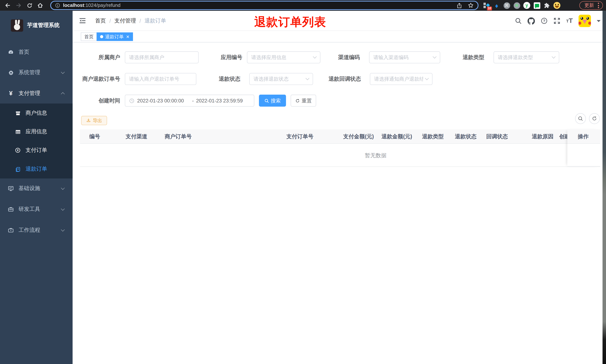 This screenshot has width=606, height=364. I want to click on extension-chat-icon, so click(537, 5).